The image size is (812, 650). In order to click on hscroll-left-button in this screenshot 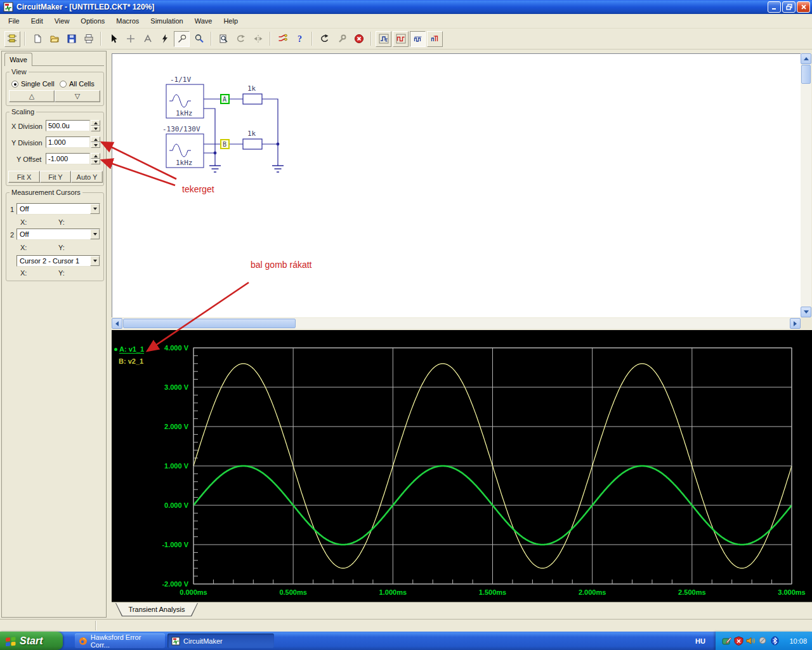, I will do `click(117, 324)`.